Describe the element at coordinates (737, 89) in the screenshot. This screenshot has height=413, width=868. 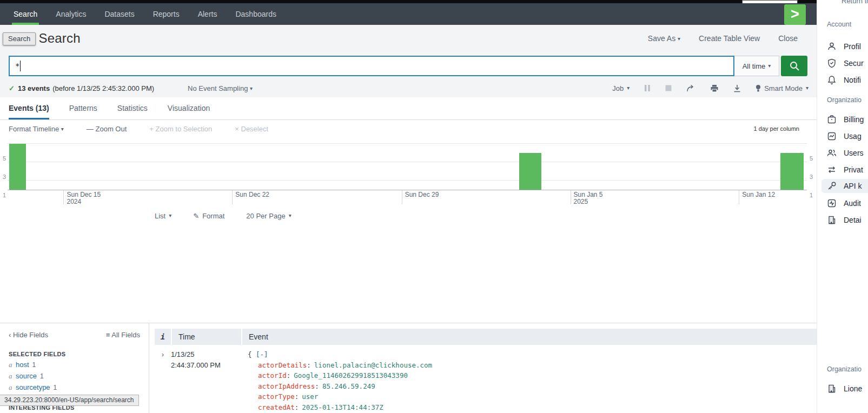
I see `export-icon` at that location.